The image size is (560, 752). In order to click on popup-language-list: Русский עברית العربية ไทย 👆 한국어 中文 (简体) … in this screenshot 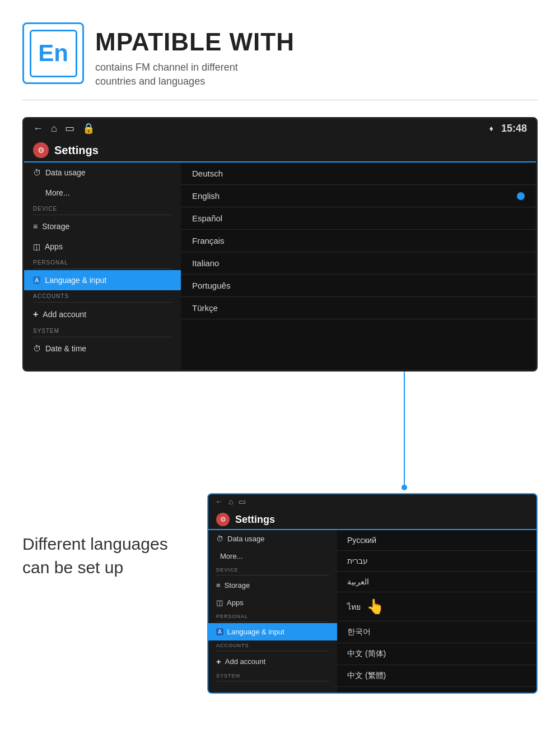, I will do `click(437, 611)`.